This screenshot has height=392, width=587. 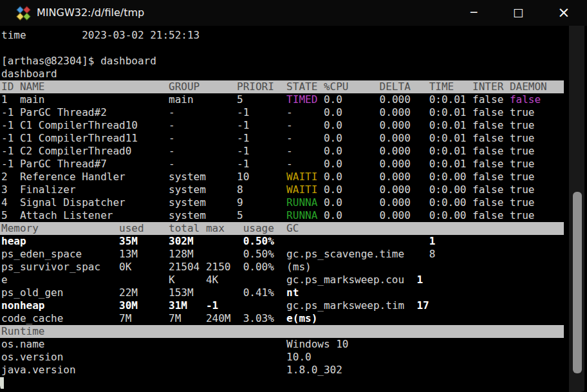 What do you see at coordinates (422, 305) in the screenshot?
I see `terminal-text-segment: 17` at bounding box center [422, 305].